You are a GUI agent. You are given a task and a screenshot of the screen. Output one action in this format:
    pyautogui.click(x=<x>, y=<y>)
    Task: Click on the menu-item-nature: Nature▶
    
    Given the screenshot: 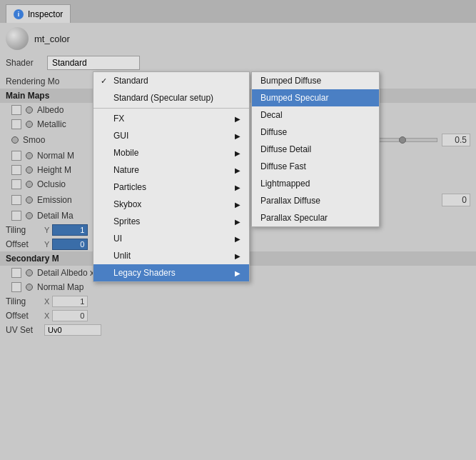 What is the action you would take?
    pyautogui.click(x=171, y=170)
    